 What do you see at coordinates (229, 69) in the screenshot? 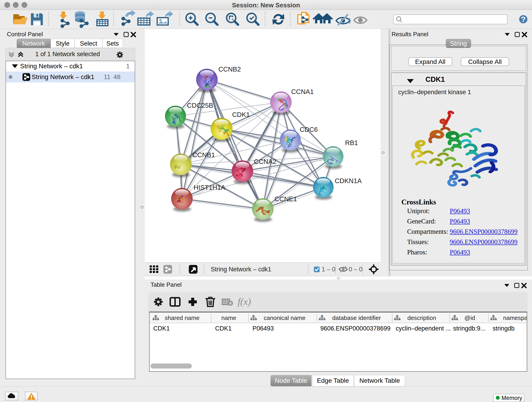
I see `svg-text: CCNB2` at bounding box center [229, 69].